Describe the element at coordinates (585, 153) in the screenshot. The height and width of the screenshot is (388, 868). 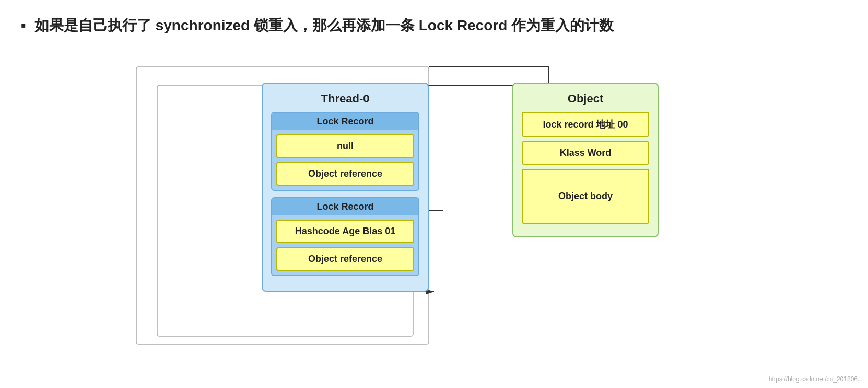
I see `object-cell2: Klass Word` at that location.